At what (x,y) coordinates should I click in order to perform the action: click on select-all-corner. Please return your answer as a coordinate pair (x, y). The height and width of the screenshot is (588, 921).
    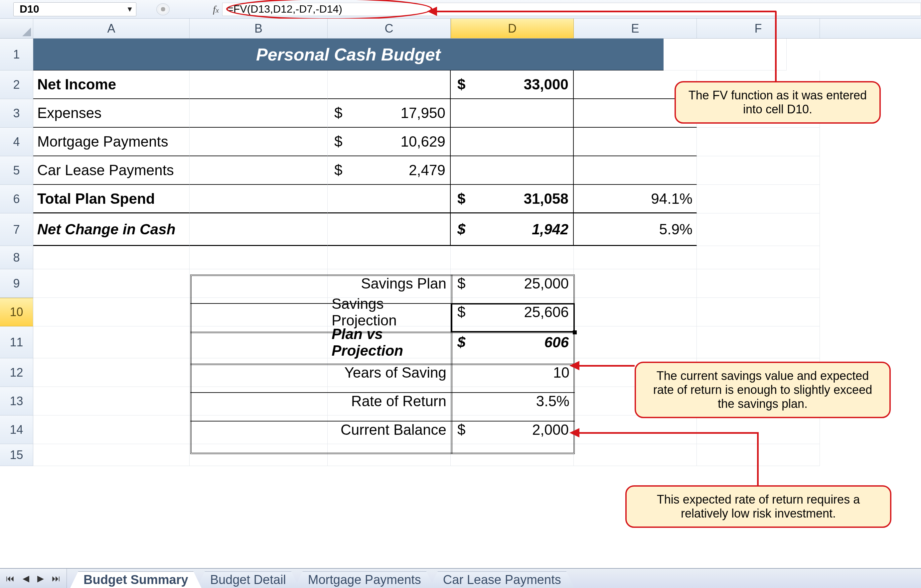
    Looking at the image, I should click on (17, 28).